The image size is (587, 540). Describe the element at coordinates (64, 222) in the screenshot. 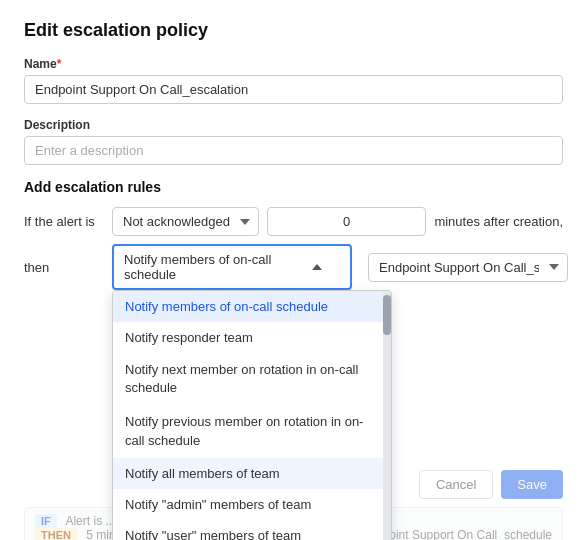

I see `if-label: If the alert is` at that location.